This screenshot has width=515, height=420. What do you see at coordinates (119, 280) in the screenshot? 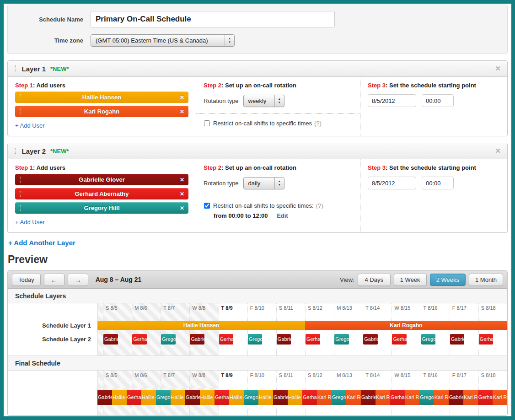
I see `date-range-label: Aug 8 – Aug 21` at bounding box center [119, 280].